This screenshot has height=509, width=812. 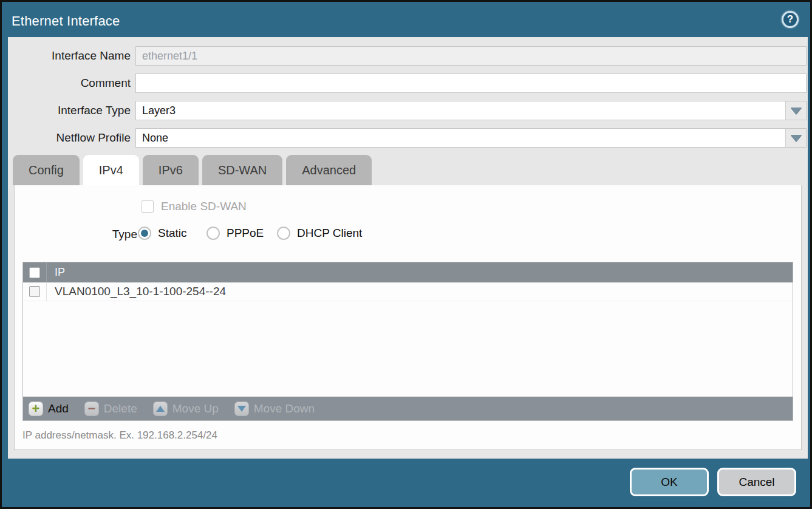 What do you see at coordinates (213, 233) in the screenshot?
I see `radio-pppoe-control` at bounding box center [213, 233].